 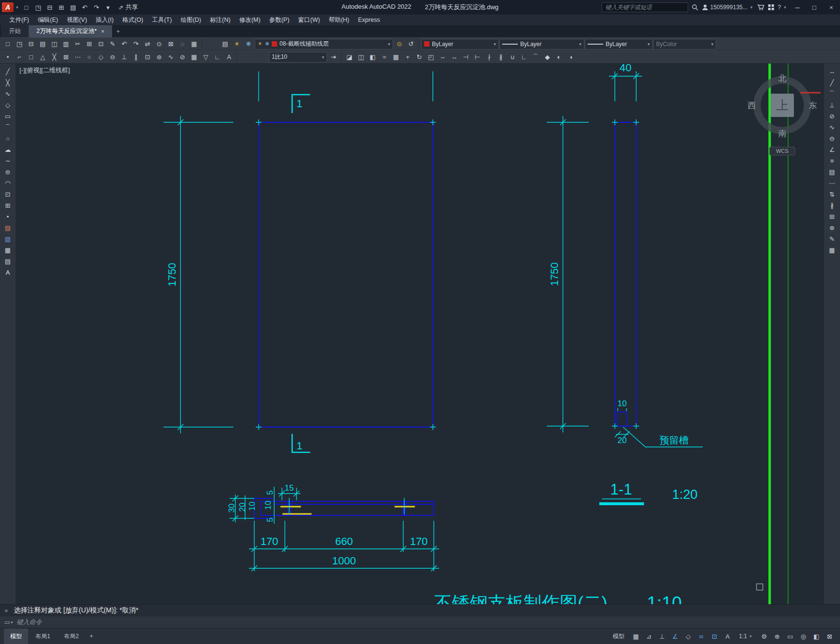 I want to click on snap-endpoint-icon: □, so click(x=31, y=57).